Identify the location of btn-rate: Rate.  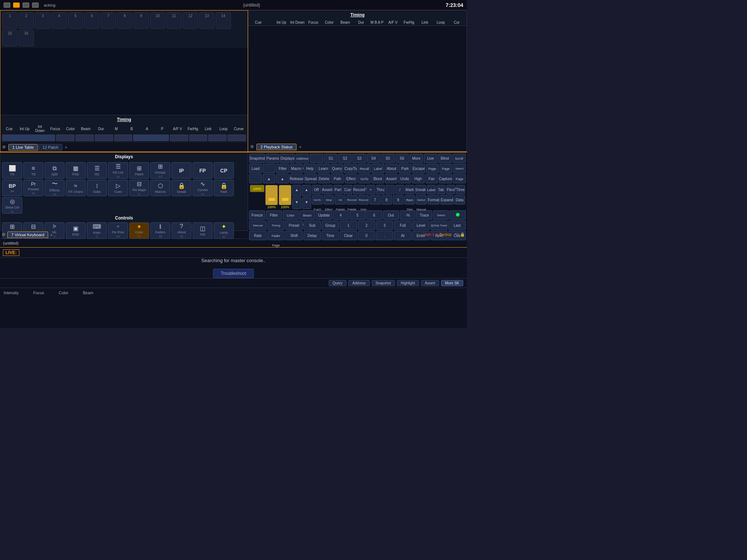
(258, 236).